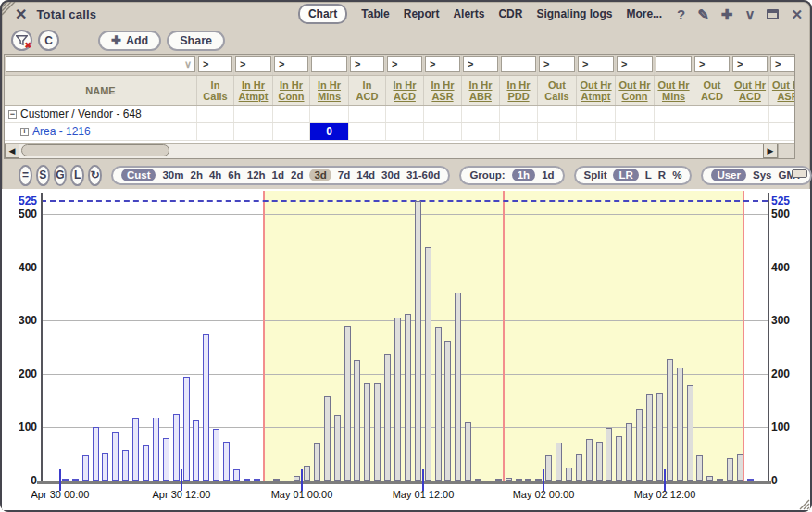 The image size is (812, 512). What do you see at coordinates (704, 15) in the screenshot?
I see `edit-icon: ✎` at bounding box center [704, 15].